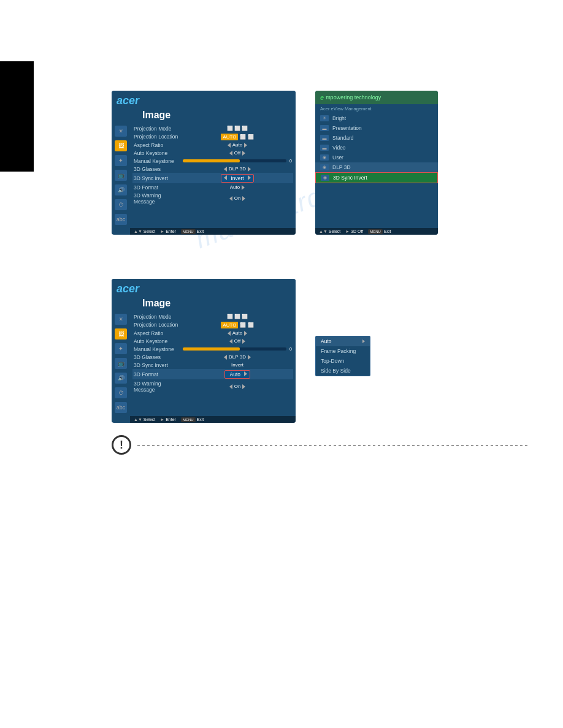  I want to click on sidebar-icon-4: 📺, so click(121, 175).